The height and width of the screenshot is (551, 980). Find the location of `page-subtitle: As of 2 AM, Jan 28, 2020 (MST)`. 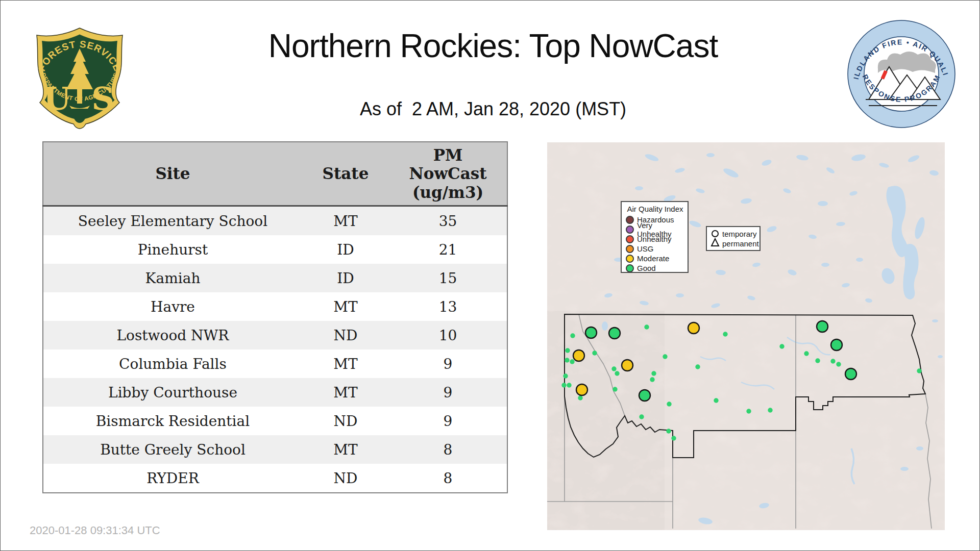

page-subtitle: As of 2 AM, Jan 28, 2020 (MST) is located at coordinates (493, 109).